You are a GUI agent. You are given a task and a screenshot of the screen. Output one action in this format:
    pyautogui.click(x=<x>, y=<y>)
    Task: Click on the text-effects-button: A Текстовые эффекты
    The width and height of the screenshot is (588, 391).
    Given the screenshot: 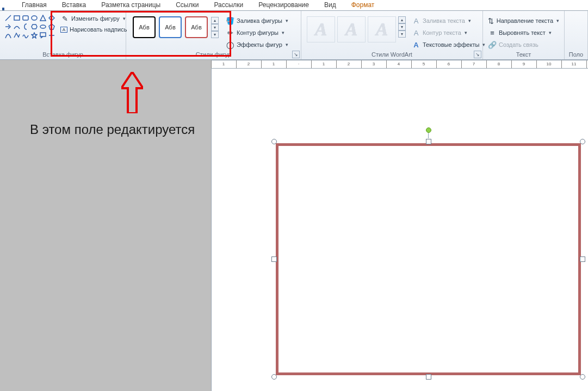 What is the action you would take?
    pyautogui.click(x=448, y=45)
    